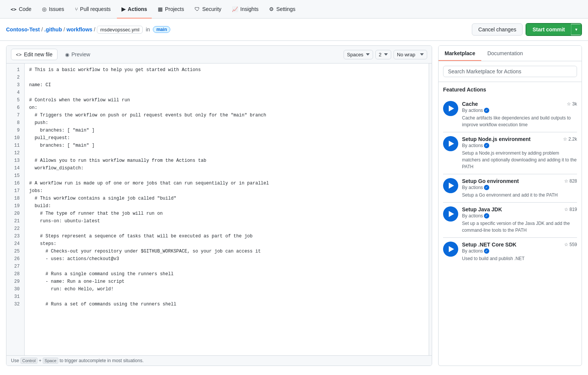 The width and height of the screenshot is (588, 375). What do you see at coordinates (520, 181) in the screenshot?
I see `action-header: Setup Go environment ☆ 828` at bounding box center [520, 181].